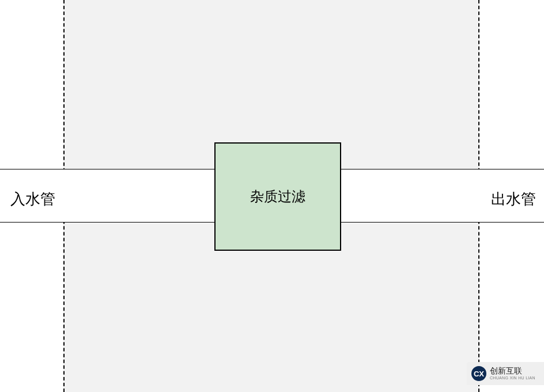  I want to click on filter-box: 杂质过滤, so click(278, 197).